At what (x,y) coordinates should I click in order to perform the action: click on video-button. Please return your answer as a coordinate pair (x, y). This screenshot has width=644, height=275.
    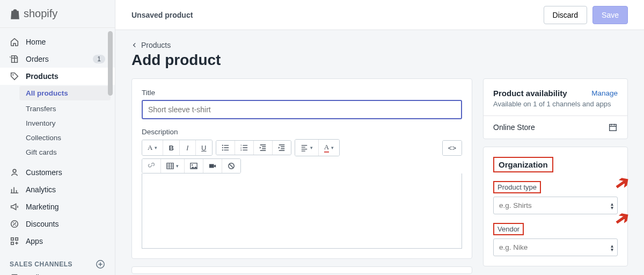
    Looking at the image, I should click on (213, 166).